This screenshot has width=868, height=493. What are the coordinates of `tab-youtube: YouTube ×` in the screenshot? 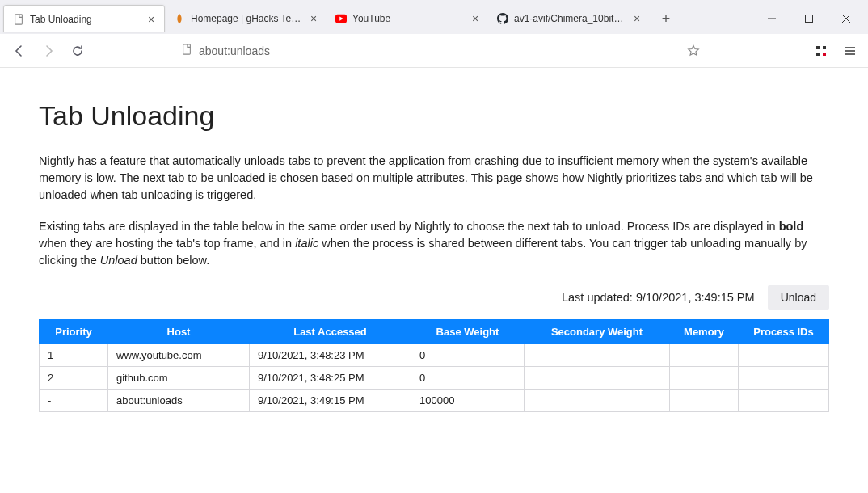 It's located at (407, 19).